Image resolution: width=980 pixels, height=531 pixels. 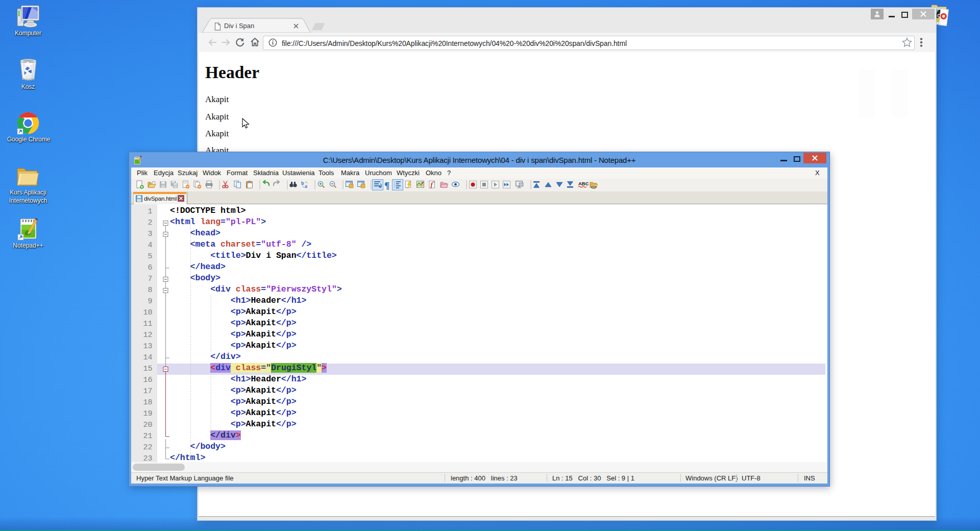 I want to click on svg-text: b, so click(x=303, y=183).